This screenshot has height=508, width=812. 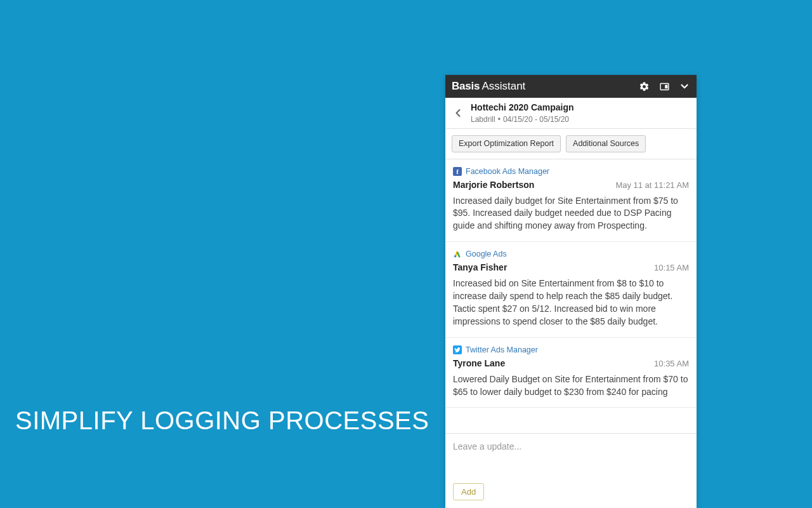 What do you see at coordinates (508, 171) in the screenshot?
I see `entry-source-link: Facebook Ads Manager` at bounding box center [508, 171].